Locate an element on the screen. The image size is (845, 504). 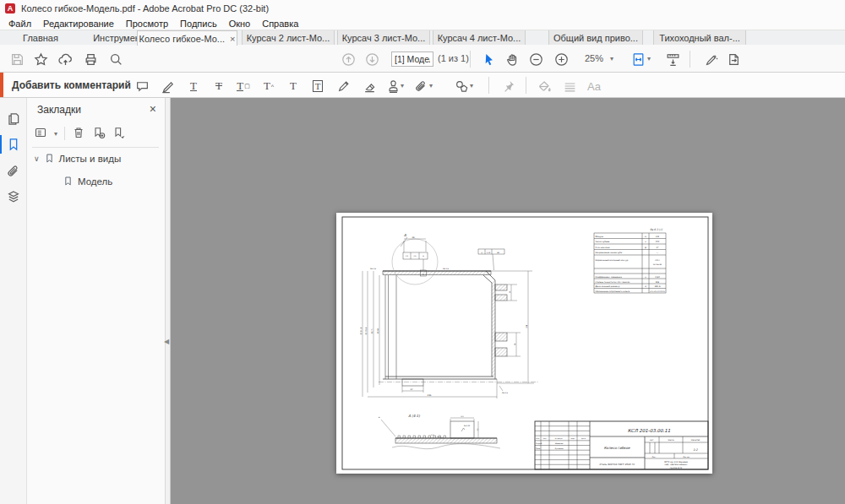
menu-view: Просмотр is located at coordinates (147, 24).